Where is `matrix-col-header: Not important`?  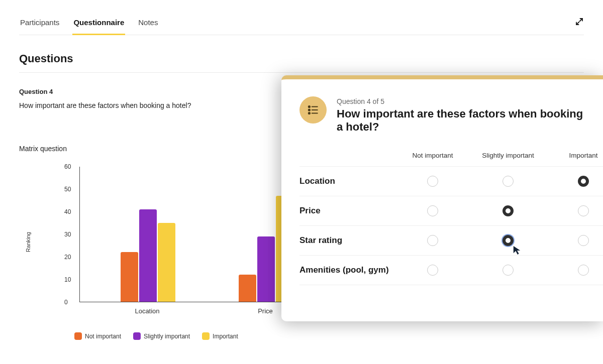
matrix-col-header: Not important is located at coordinates (433, 156).